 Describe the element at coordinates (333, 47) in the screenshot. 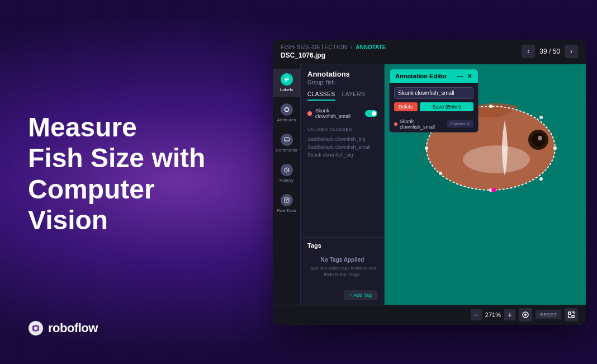

I see `breadcrumb: FISH-SIZE-DETECTION › ANNOTATE` at that location.